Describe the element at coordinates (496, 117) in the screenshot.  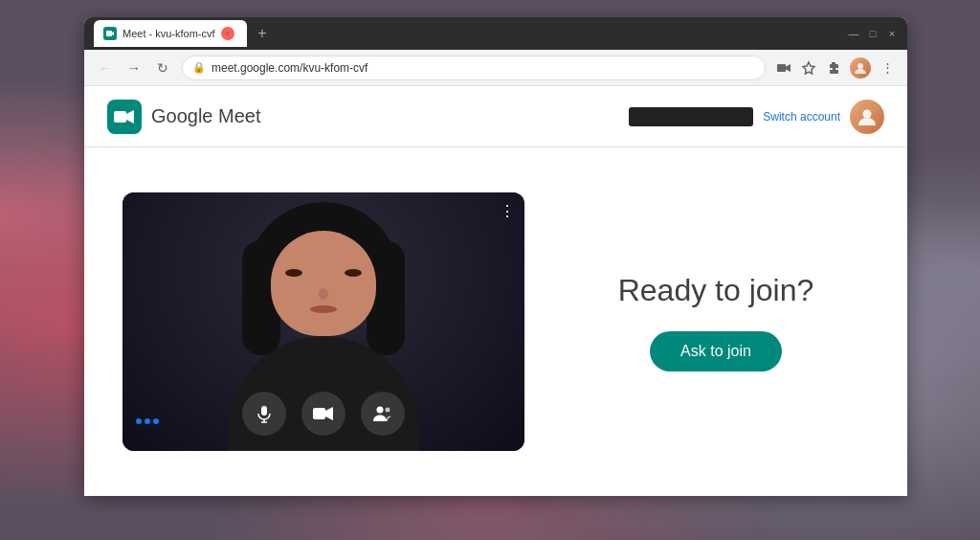
I see `top-bar: Google Meet Switch account` at that location.